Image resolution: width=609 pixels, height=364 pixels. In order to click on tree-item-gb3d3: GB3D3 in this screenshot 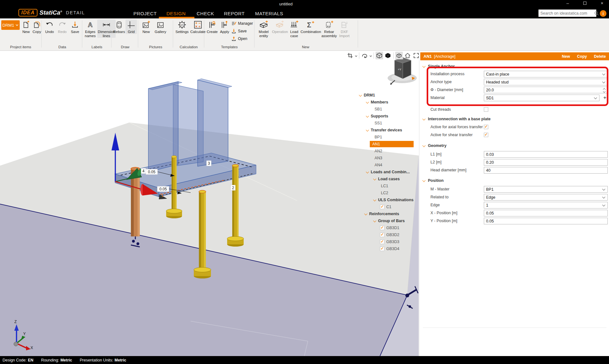, I will do `click(389, 242)`.